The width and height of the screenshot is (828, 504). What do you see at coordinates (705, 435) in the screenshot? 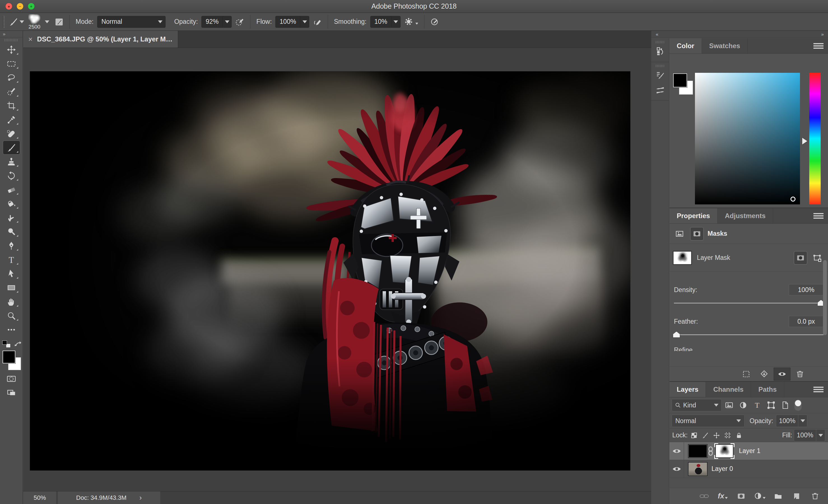
I see `lock-image-pixels-button` at bounding box center [705, 435].